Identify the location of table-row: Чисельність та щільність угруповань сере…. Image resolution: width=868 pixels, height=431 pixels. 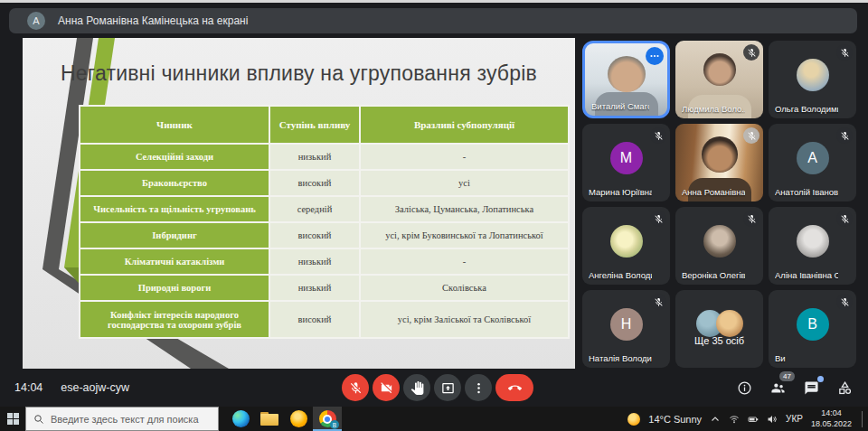
(324, 210).